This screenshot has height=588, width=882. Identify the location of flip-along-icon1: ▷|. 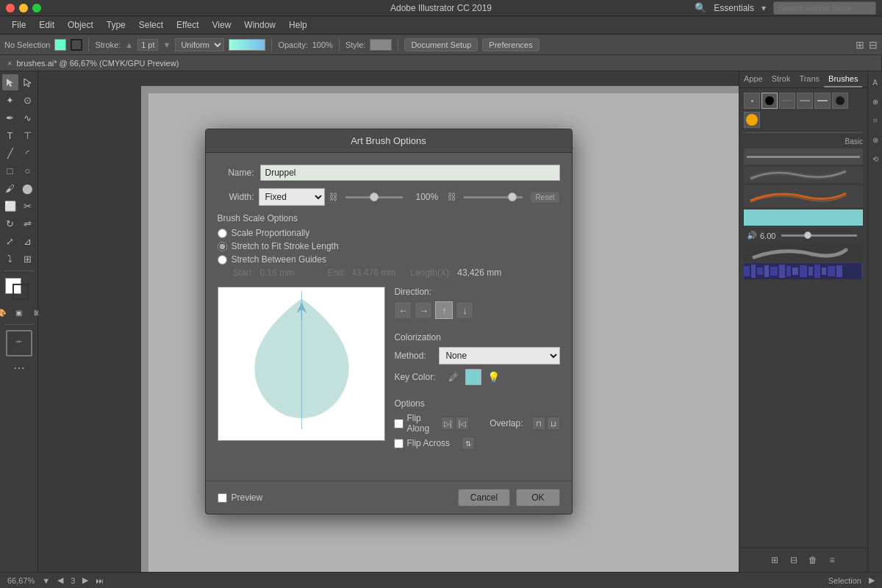
(448, 423).